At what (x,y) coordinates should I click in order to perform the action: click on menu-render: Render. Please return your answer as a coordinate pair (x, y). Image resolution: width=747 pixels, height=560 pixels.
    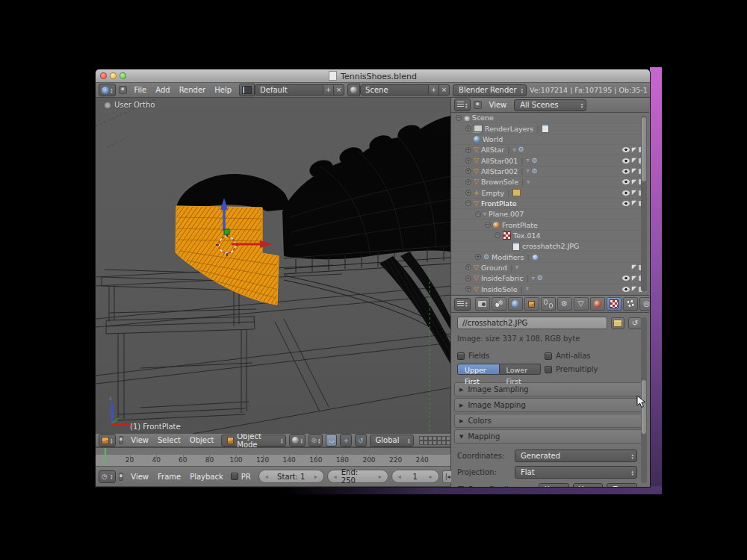
    Looking at the image, I should click on (193, 90).